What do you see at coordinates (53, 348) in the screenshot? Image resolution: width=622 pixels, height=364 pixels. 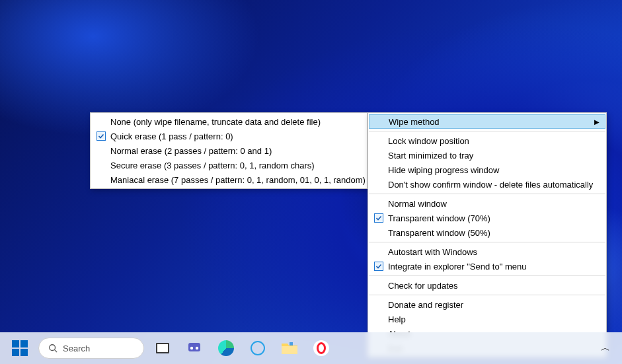 I see `search-icon` at bounding box center [53, 348].